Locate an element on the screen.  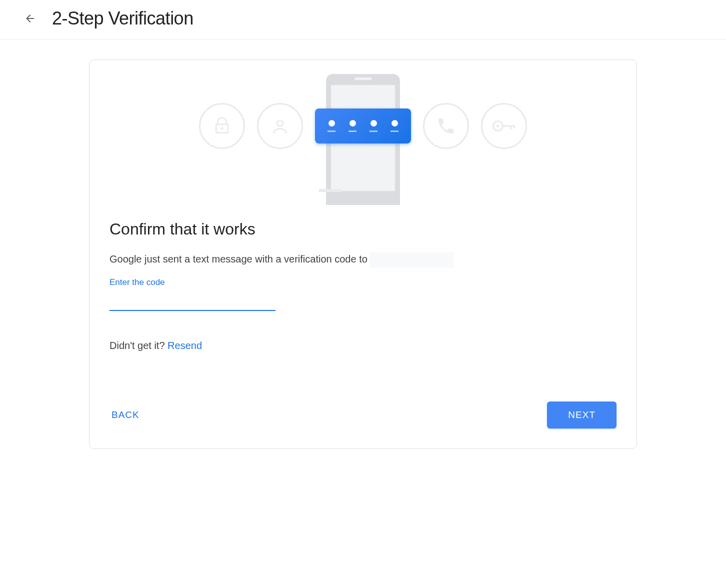
description-text: Google just sent a text message with a v… is located at coordinates (238, 259).